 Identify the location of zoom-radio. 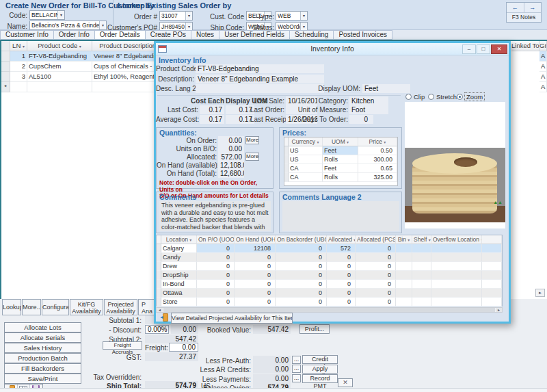
(459, 97).